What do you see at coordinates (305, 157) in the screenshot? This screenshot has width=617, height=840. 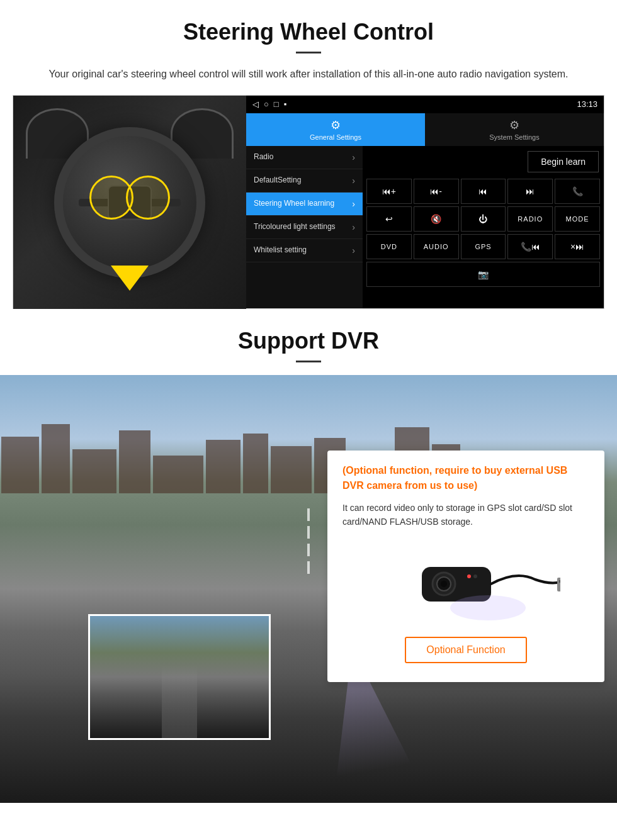 I see `menu-item-radio: Radio ›` at bounding box center [305, 157].